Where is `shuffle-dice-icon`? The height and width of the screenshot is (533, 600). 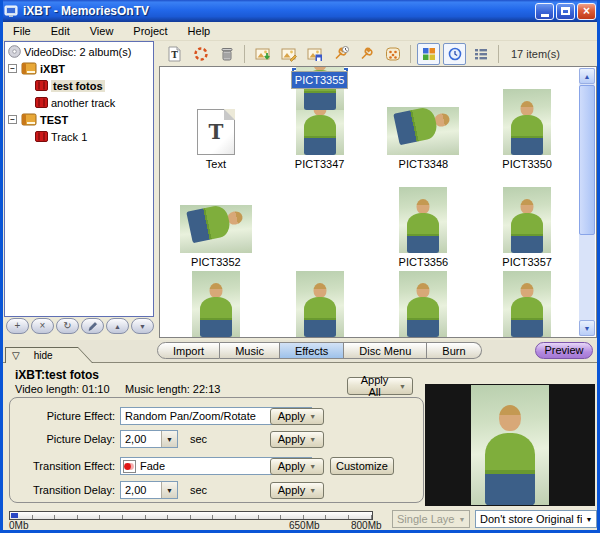
shuffle-dice-icon is located at coordinates (392, 54).